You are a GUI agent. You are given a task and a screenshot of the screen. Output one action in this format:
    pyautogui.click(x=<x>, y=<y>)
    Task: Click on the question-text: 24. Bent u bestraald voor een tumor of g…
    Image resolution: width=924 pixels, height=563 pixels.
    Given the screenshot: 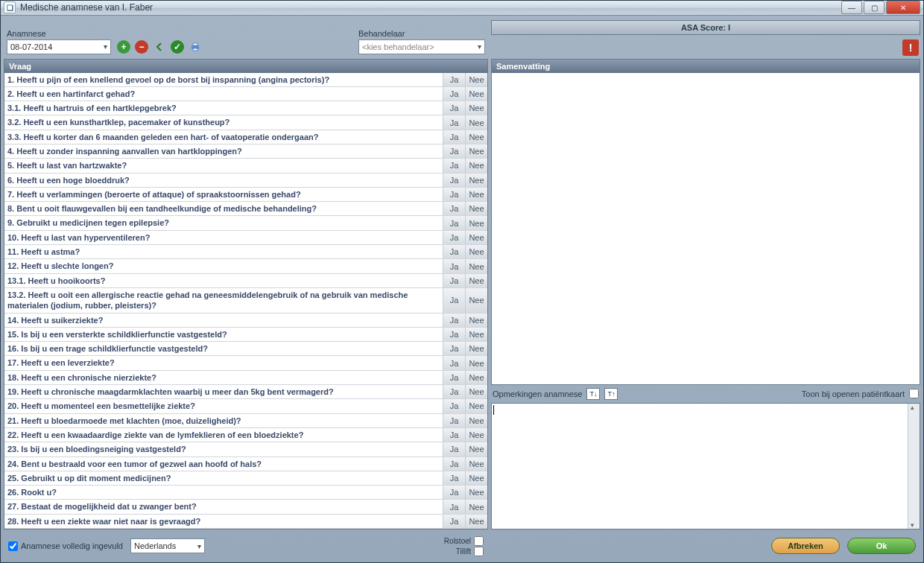 What is the action you would take?
    pyautogui.click(x=224, y=464)
    